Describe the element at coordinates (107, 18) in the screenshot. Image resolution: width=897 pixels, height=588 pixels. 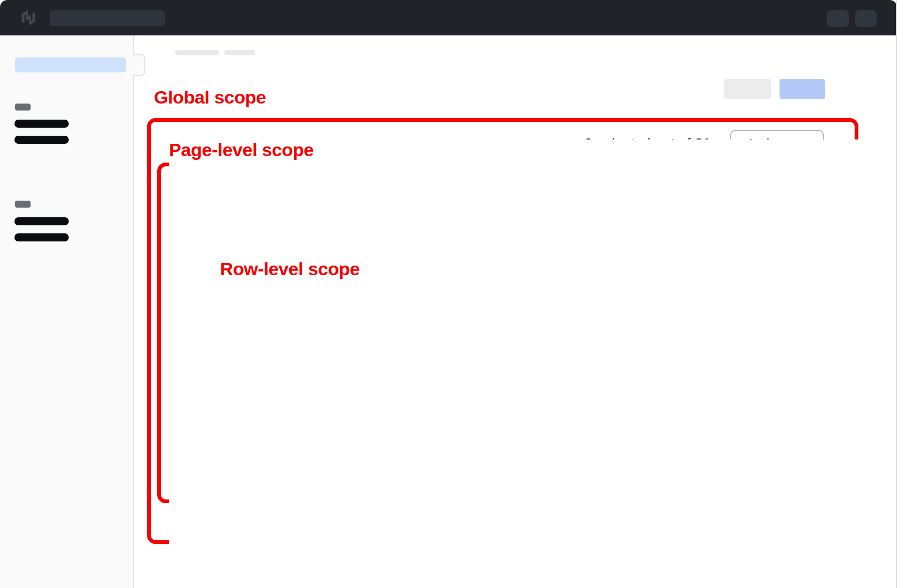
I see `search-input-skeleton` at that location.